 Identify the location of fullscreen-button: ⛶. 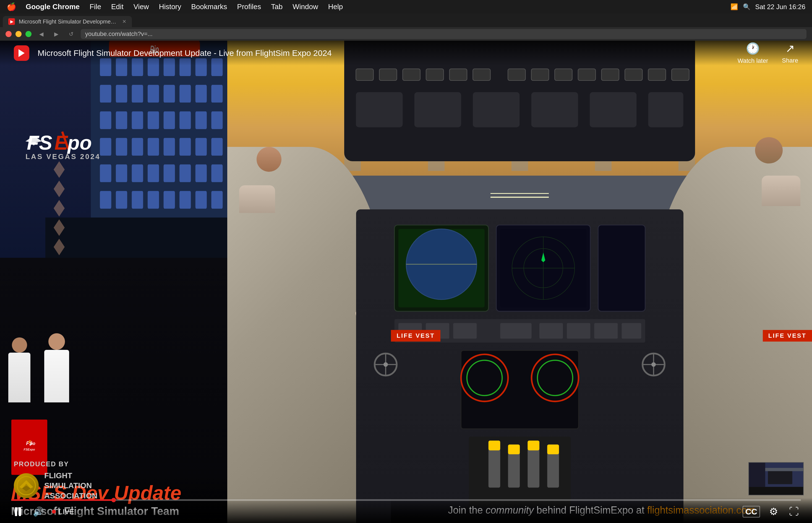
(794, 511).